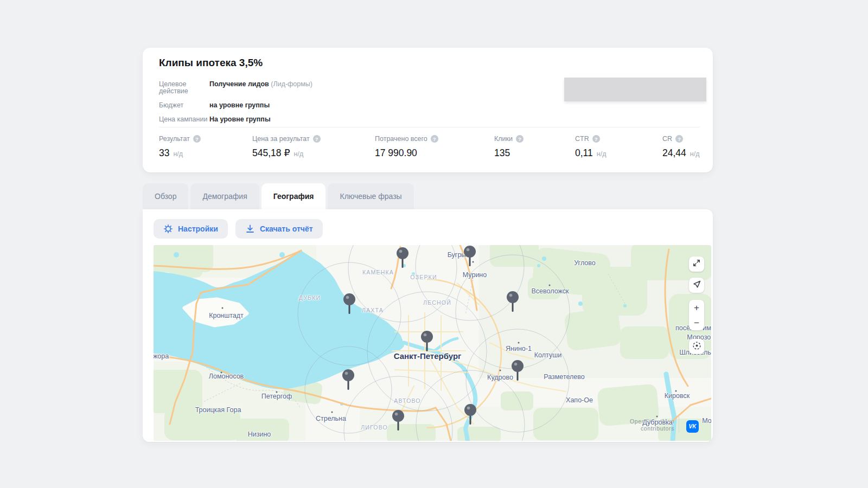 The width and height of the screenshot is (868, 488). What do you see at coordinates (697, 315) in the screenshot?
I see `zoom-controls: + −` at bounding box center [697, 315].